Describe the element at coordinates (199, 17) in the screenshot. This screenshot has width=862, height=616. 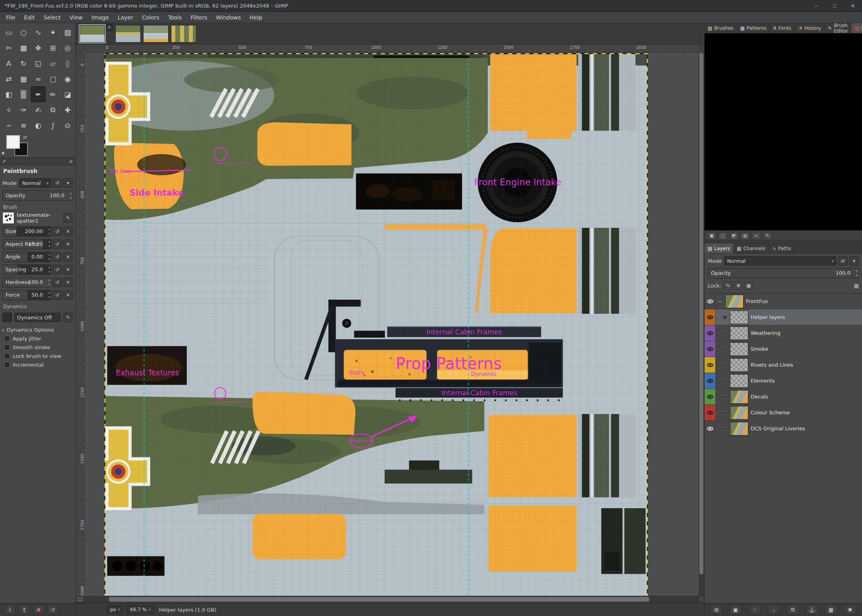
I see `menu-filters: Filters` at that location.